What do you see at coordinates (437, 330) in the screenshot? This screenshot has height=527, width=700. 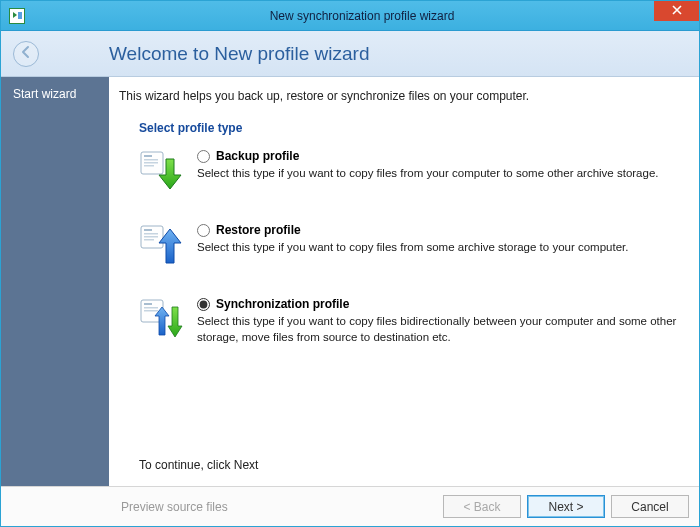 I see `option-sync-desc: Select this type if you want to copy fil…` at bounding box center [437, 330].